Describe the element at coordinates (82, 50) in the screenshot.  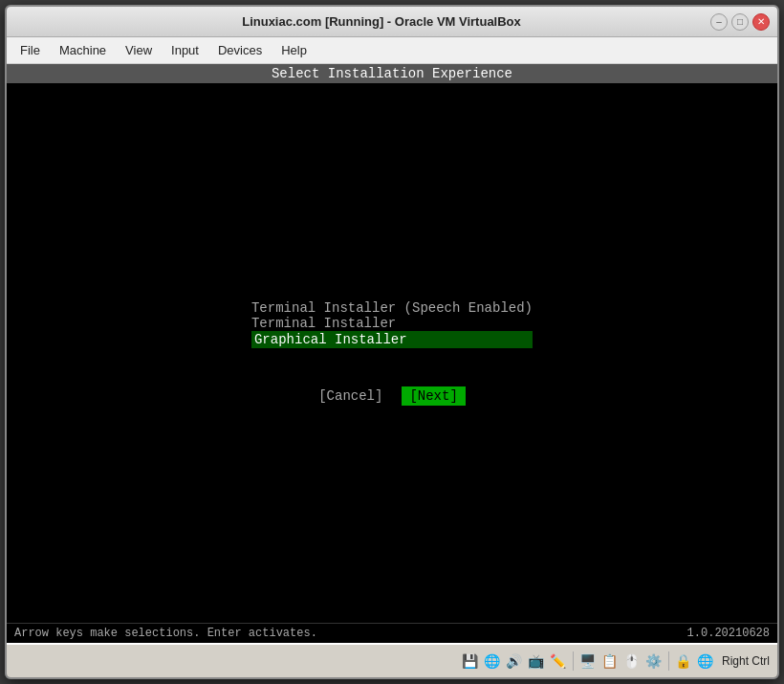
I see `menu-machine: Machine` at that location.